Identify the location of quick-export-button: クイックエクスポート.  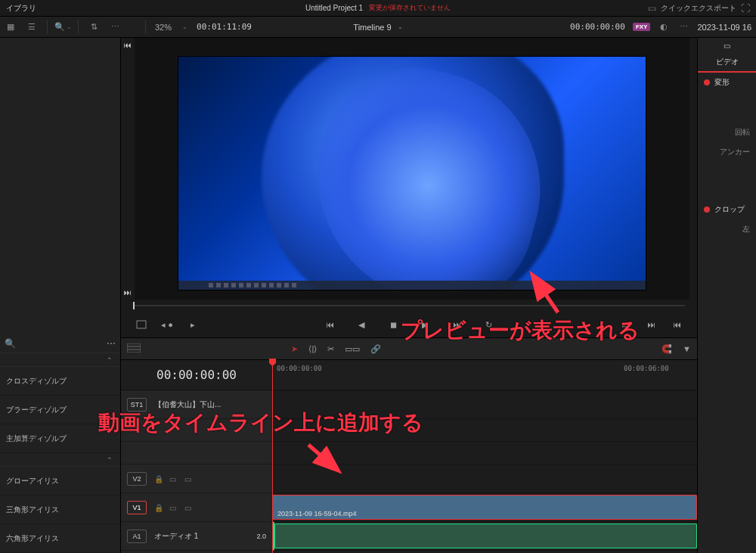
(699, 8).